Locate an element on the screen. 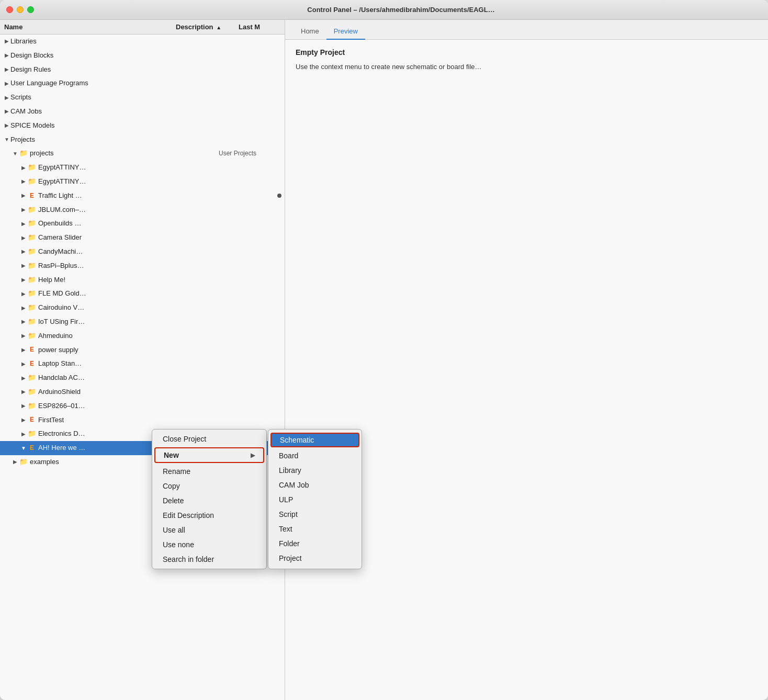 Image resolution: width=768 pixels, height=700 pixels. submenu-item-script: Script is located at coordinates (315, 514).